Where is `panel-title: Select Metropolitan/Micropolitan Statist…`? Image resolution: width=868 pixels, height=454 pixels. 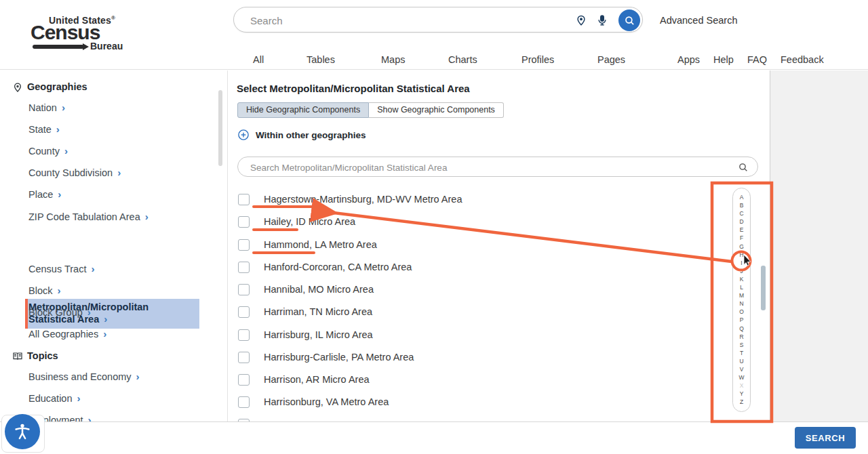 panel-title: Select Metropolitan/Micropolitan Statist… is located at coordinates (353, 88).